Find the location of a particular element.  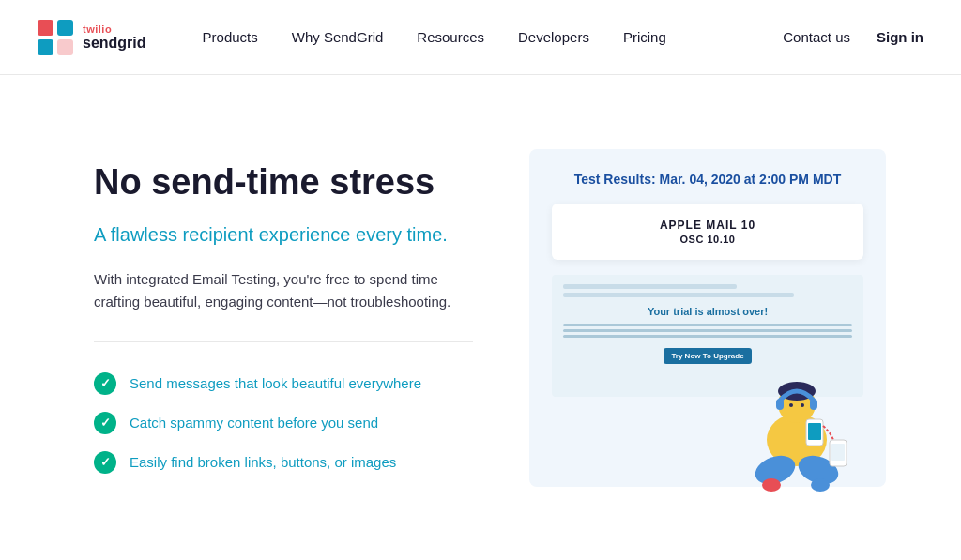

site-header: twilio sendgrid Products Why SendGrid Re… is located at coordinates (480, 38).